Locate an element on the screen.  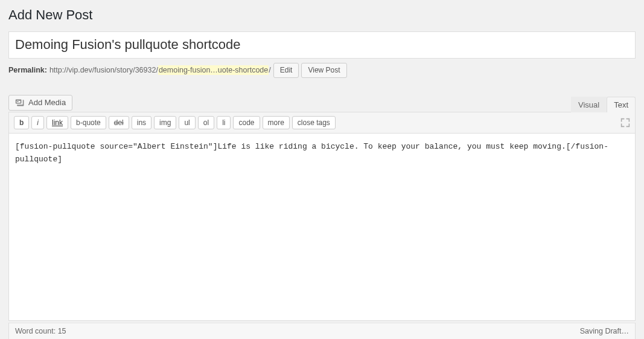
qt-closetags-button: close tags is located at coordinates (314, 123).